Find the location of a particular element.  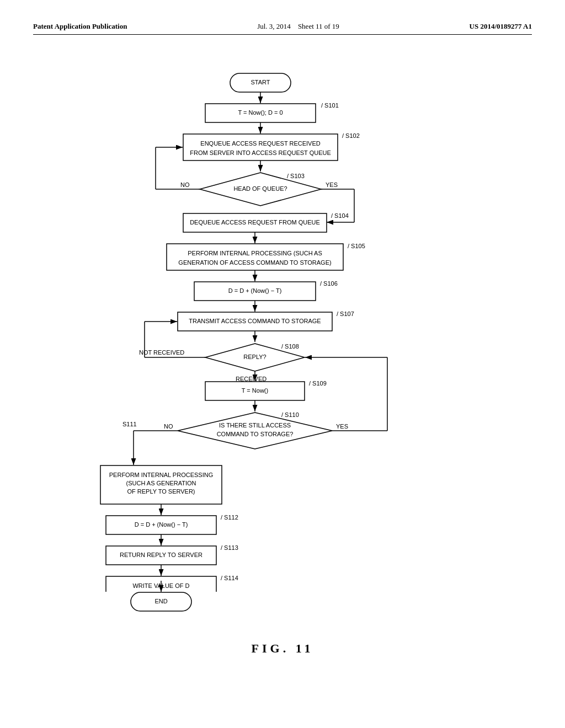

s103-step: / S103 is located at coordinates (296, 176).